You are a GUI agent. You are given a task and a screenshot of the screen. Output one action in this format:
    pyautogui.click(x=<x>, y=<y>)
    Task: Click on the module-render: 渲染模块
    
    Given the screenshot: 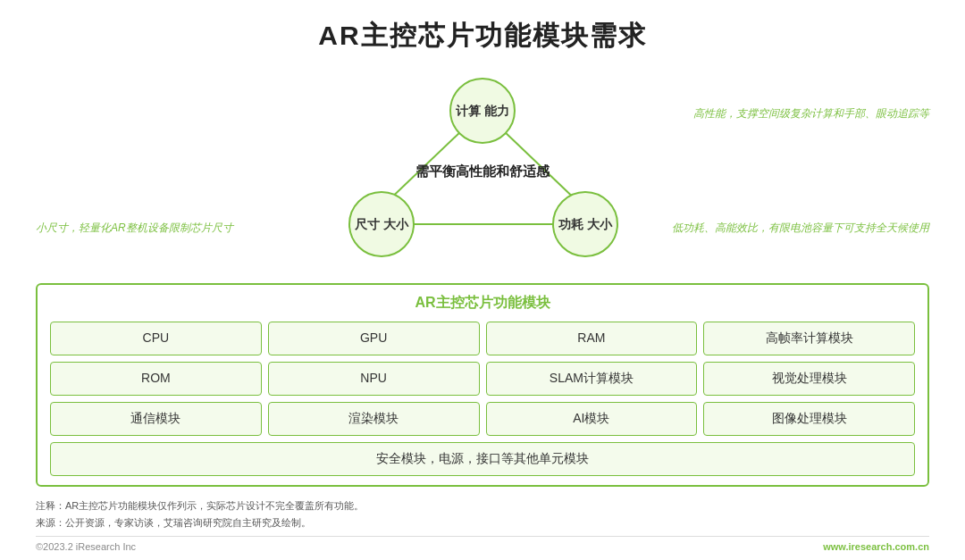 What is the action you would take?
    pyautogui.click(x=373, y=419)
    